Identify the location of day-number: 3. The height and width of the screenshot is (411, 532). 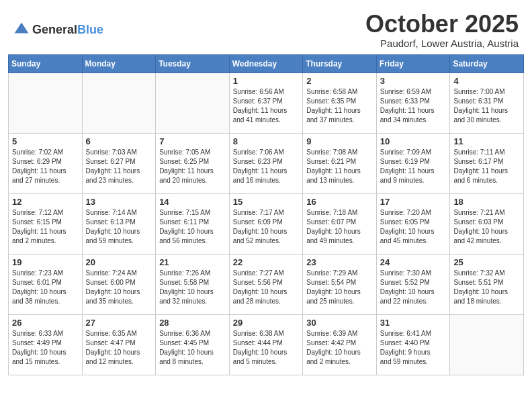
(414, 81).